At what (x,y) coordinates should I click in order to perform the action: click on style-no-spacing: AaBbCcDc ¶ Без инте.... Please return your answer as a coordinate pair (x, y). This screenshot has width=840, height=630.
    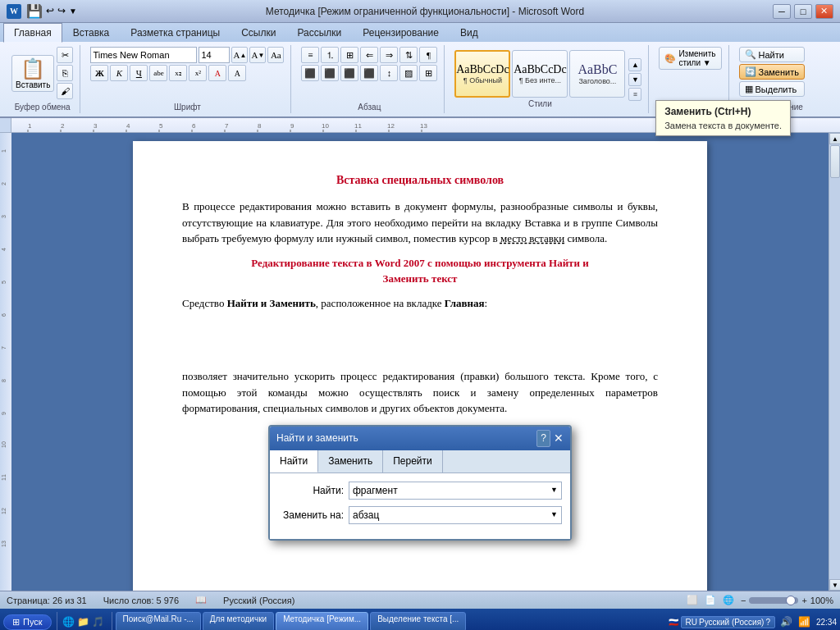
    Looking at the image, I should click on (540, 74).